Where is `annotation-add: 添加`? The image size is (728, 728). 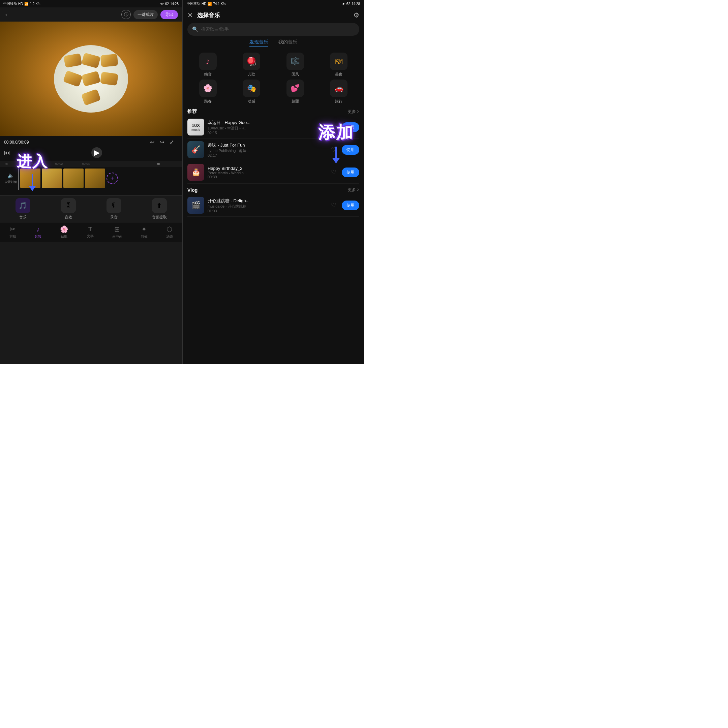 annotation-add: 添加 is located at coordinates (336, 142).